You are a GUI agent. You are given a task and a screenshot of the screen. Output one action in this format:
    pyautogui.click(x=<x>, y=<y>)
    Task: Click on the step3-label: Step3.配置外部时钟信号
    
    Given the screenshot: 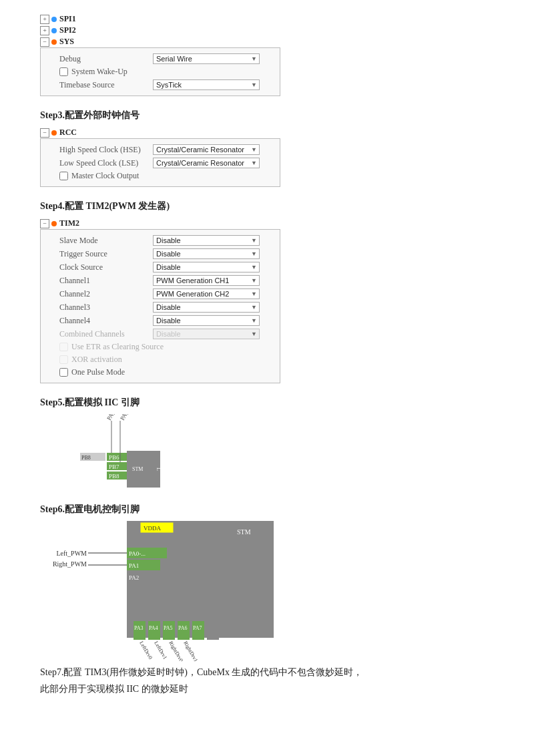 What is the action you would take?
    pyautogui.click(x=267, y=116)
    